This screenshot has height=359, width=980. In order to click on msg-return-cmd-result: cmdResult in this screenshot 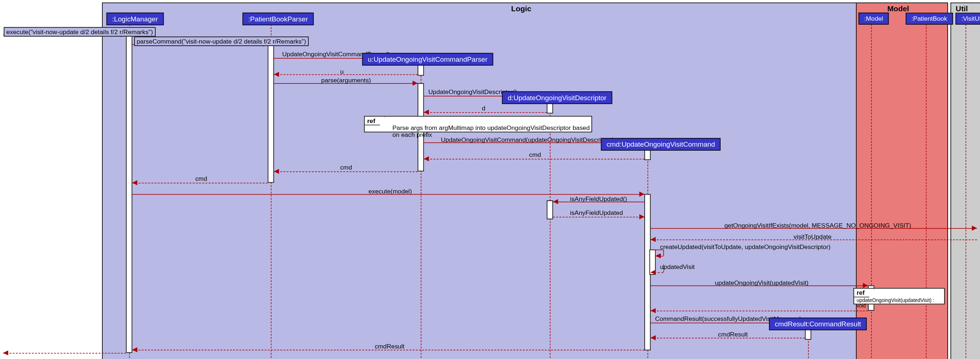, I will do `click(733, 334)`.